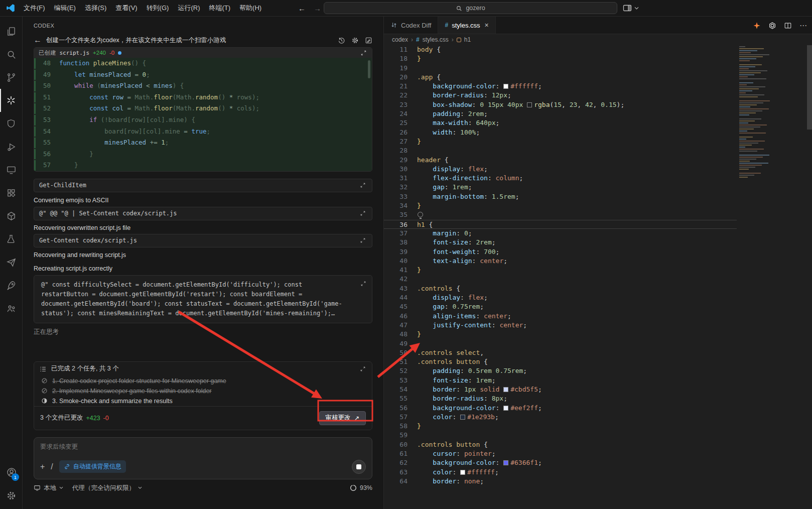 The height and width of the screenshot is (509, 812). I want to click on command-card: Get-Content codex/script.js, so click(203, 241).